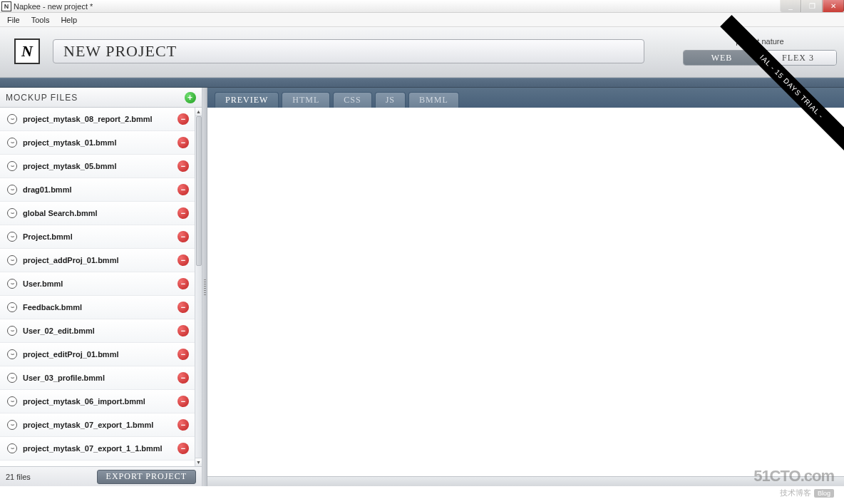 The image size is (844, 504). Describe the element at coordinates (53, 6) in the screenshot. I see `window-title: Napkee - new project *` at that location.